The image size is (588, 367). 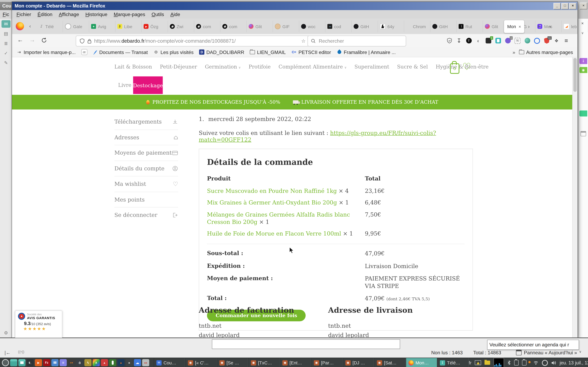 What do you see at coordinates (520, 26) in the screenshot?
I see `tab-close-icon: ×` at bounding box center [520, 26].